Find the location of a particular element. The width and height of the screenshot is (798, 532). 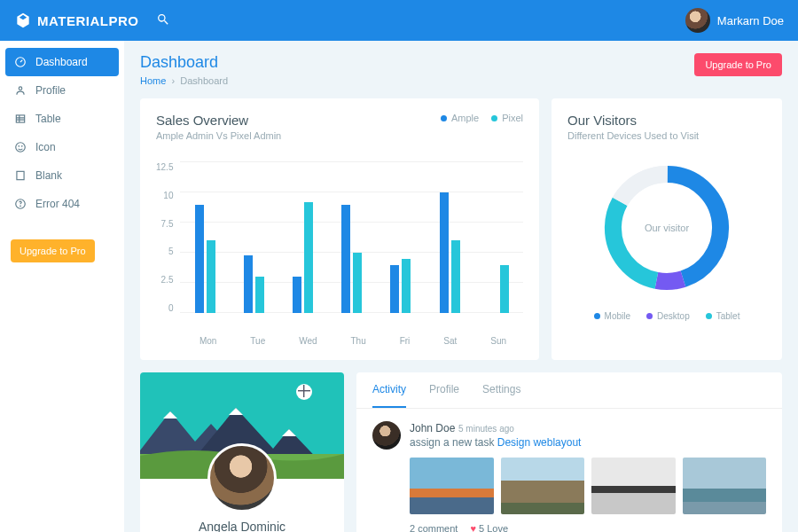

profile-avatar is located at coordinates (242, 478).